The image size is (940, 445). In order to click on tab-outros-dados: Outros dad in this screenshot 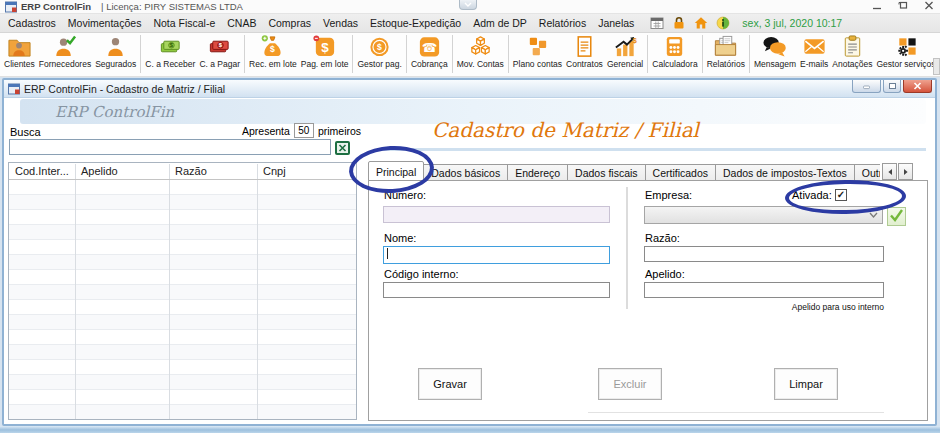, I will do `click(868, 172)`.